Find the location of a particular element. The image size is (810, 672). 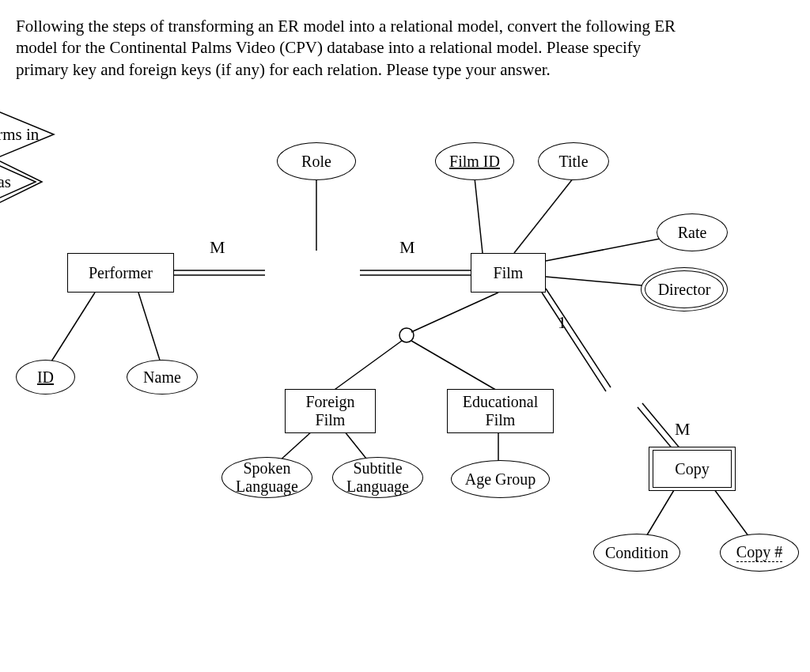

attr-title: Title is located at coordinates (573, 161).